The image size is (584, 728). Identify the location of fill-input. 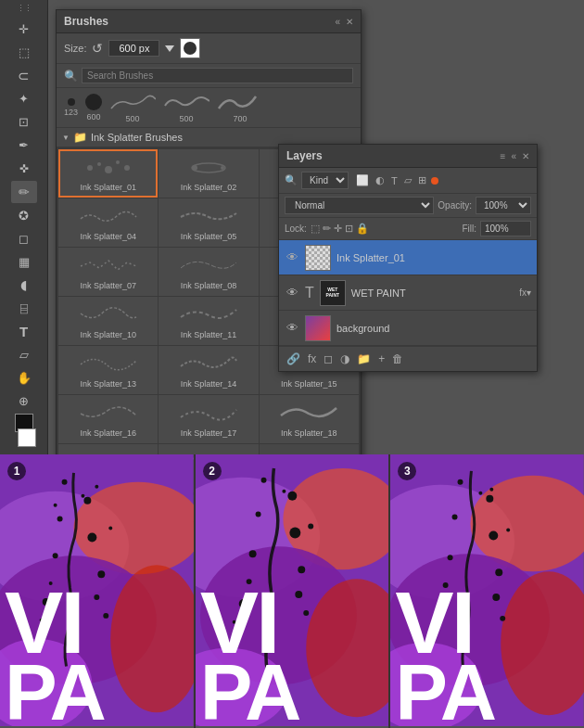
(506, 228).